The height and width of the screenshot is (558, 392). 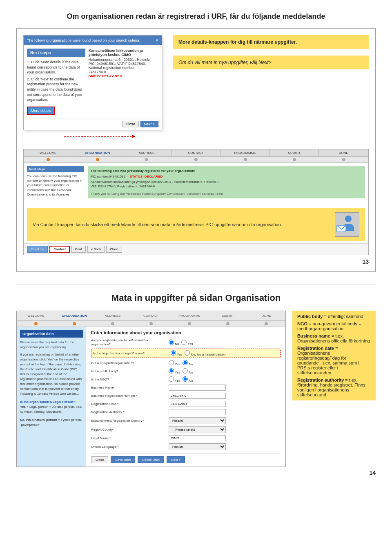 I want to click on radio-nonprofit-yes, so click(x=172, y=362).